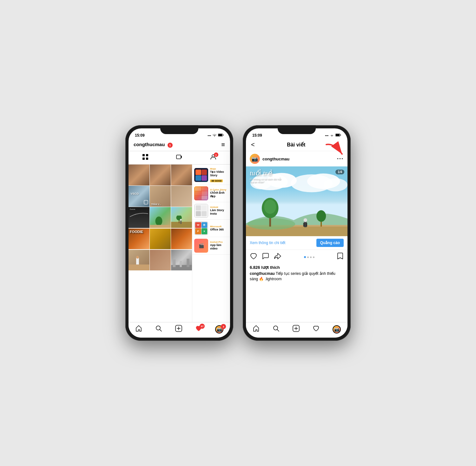  What do you see at coordinates (139, 329) in the screenshot?
I see `home-nav` at bounding box center [139, 329].